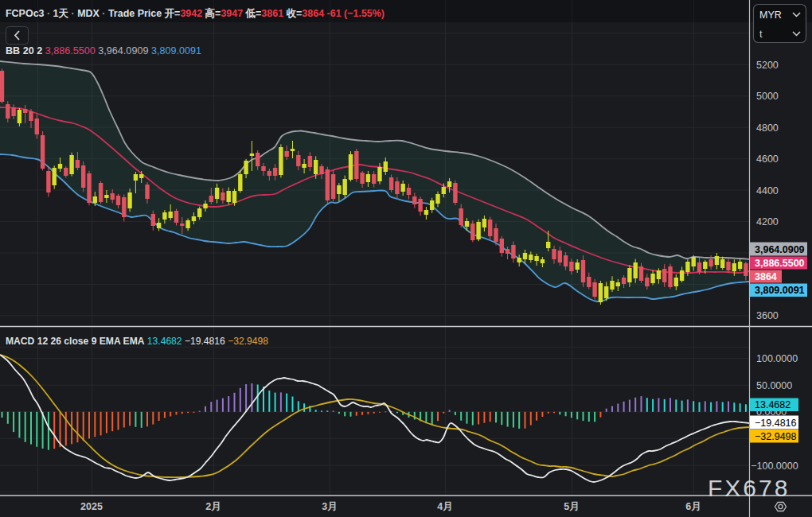  Describe the element at coordinates (761, 34) in the screenshot. I see `svg-text: t` at that location.